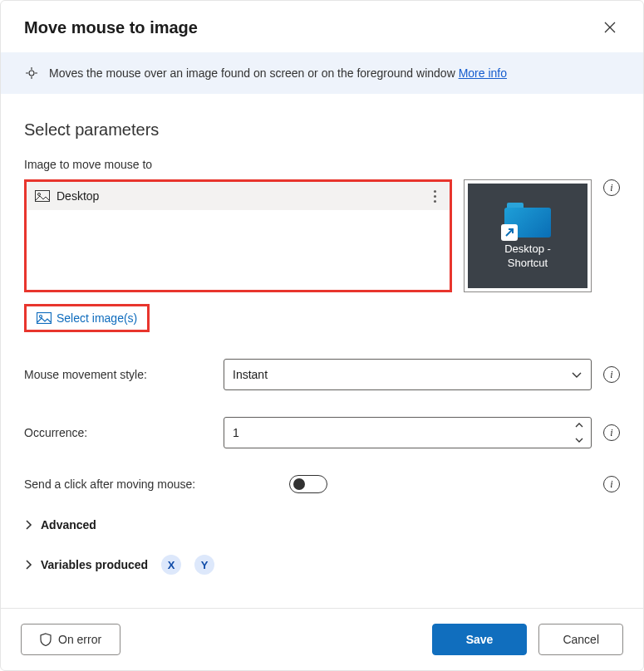 This screenshot has width=644, height=671. What do you see at coordinates (322, 484) in the screenshot?
I see `send-click-row: Send a click after moving mouse:` at bounding box center [322, 484].